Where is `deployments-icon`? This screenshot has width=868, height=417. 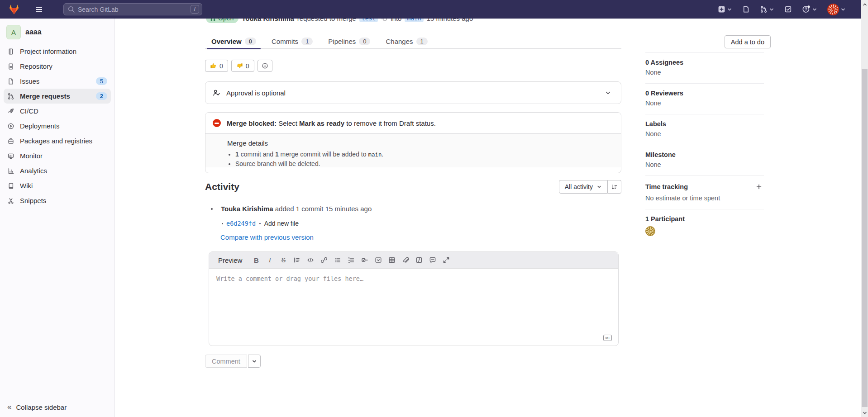 deployments-icon is located at coordinates (11, 126).